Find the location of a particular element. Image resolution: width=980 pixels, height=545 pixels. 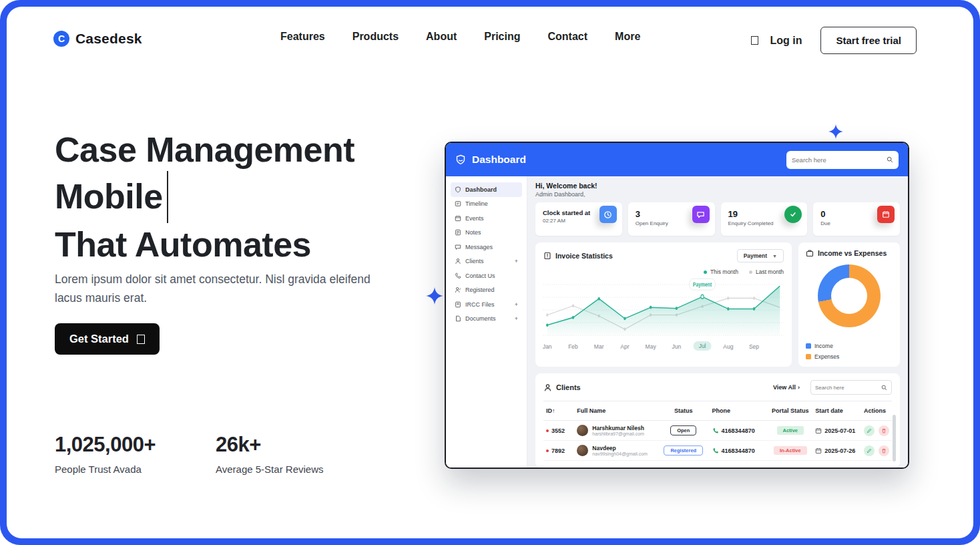

clients-title: Clients is located at coordinates (569, 387).